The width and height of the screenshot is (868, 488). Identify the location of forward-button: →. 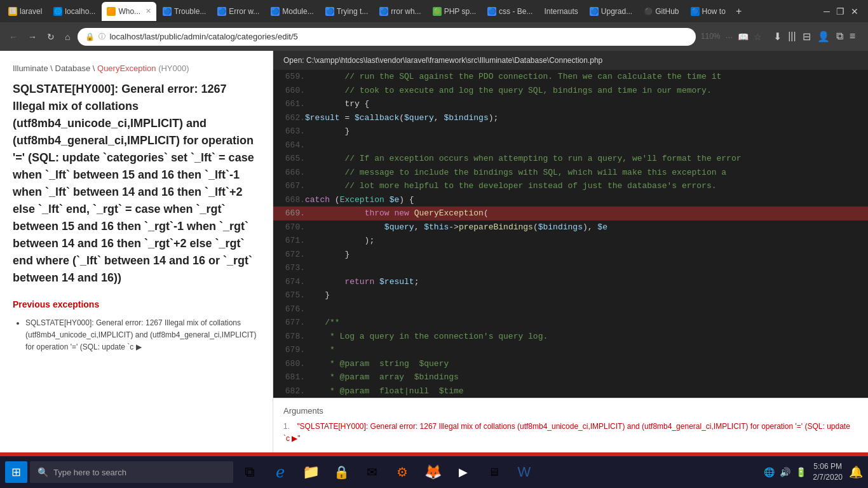
(32, 37).